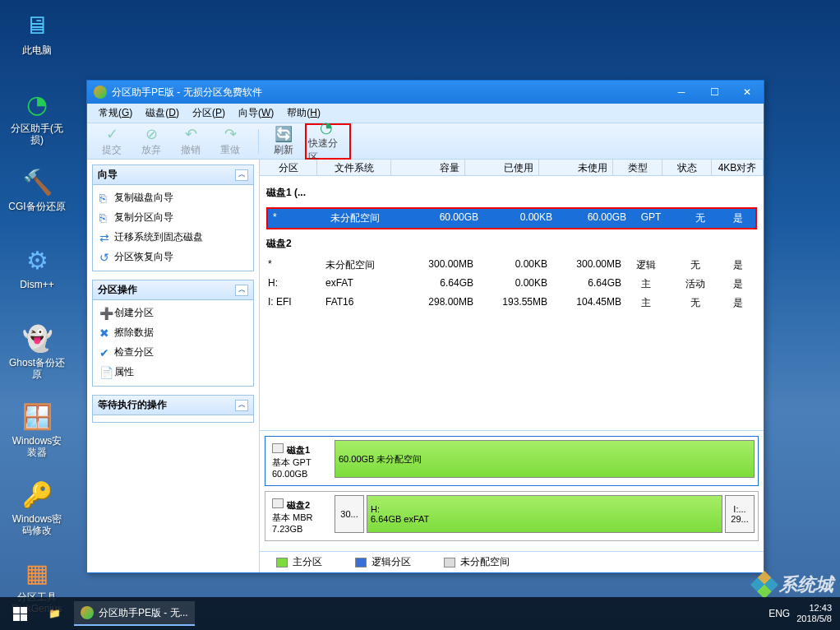 The image size is (840, 630). Describe the element at coordinates (687, 168) in the screenshot. I see `column-header: 状态` at that location.